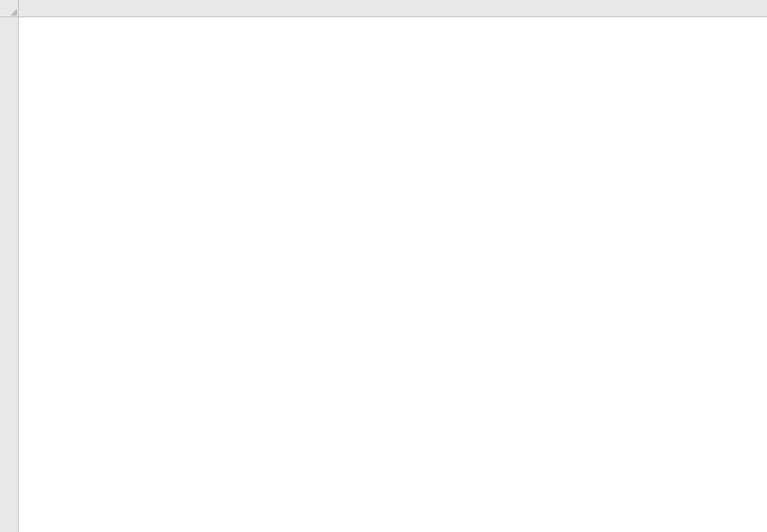 Image resolution: width=767 pixels, height=532 pixels. Describe the element at coordinates (9, 275) in the screenshot. I see `row-headers` at that location.